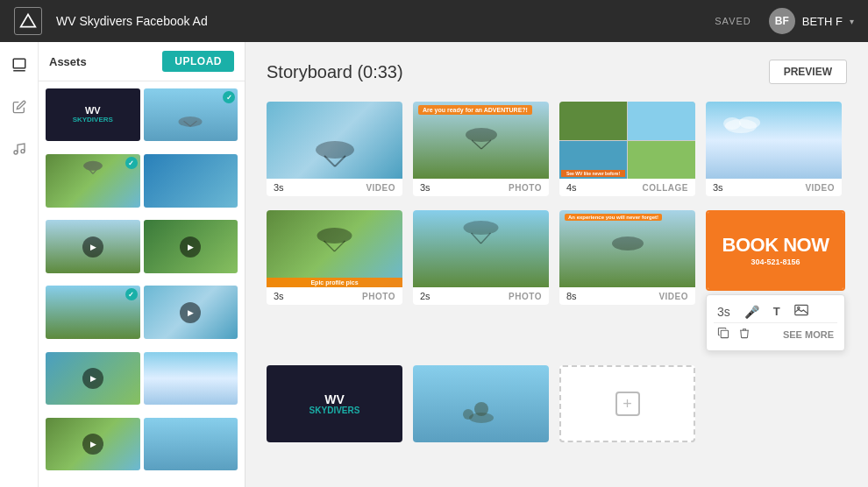  I want to click on toolbar-top-row: 3s 🎤 T, so click(775, 312).